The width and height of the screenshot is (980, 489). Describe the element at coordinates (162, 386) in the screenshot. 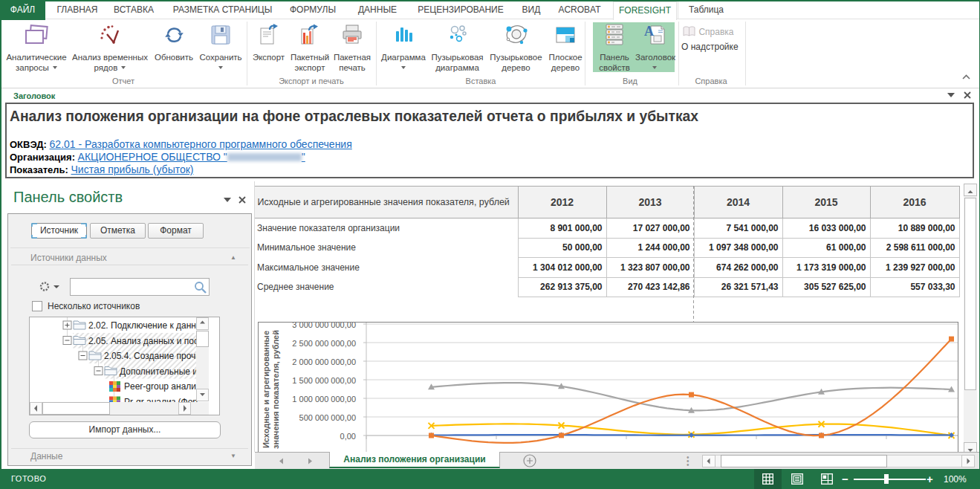

I see `svg-text: Peer-group анализ` at that location.